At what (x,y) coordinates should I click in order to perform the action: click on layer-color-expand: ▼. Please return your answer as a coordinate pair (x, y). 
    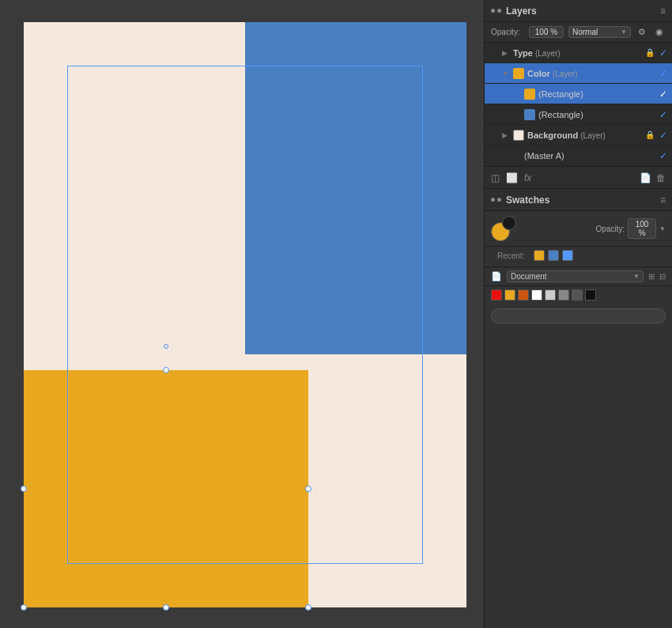
    Looking at the image, I should click on (506, 74).